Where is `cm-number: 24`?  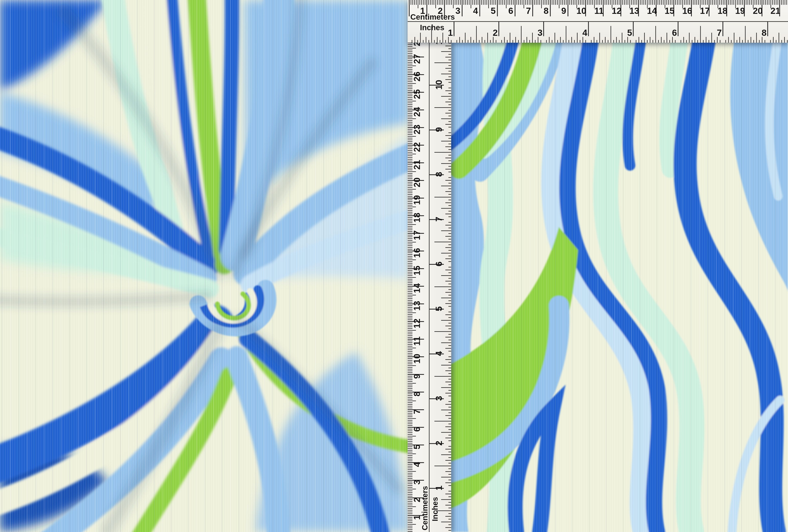
cm-number: 24 is located at coordinates (417, 112).